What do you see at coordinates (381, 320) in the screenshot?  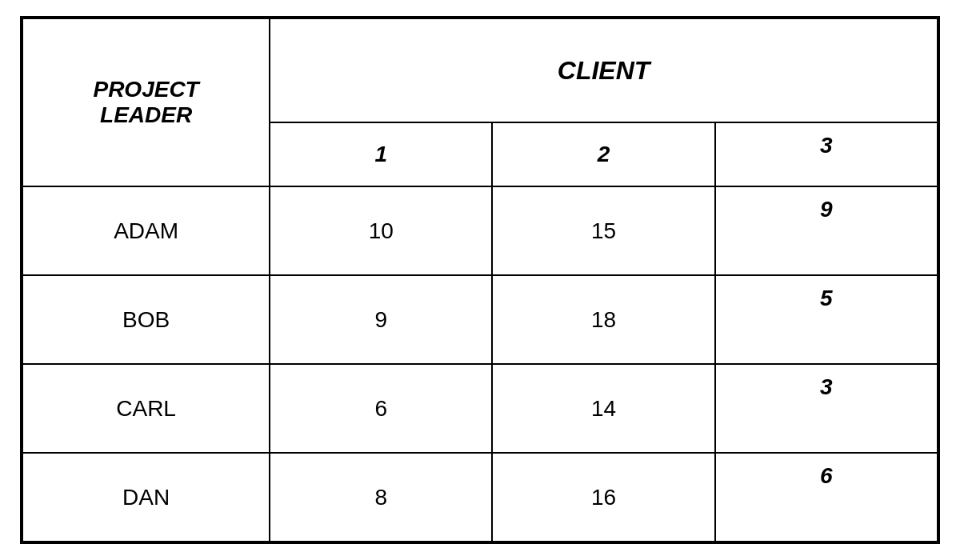 I see `cell-bob-c1: 9` at bounding box center [381, 320].